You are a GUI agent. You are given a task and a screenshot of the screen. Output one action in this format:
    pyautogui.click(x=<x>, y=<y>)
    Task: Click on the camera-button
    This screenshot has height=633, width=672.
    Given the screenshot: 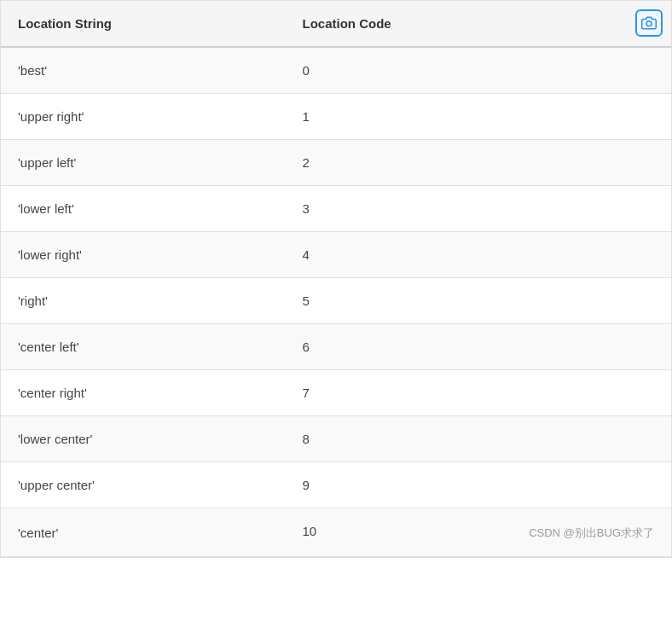 What is the action you would take?
    pyautogui.click(x=649, y=23)
    